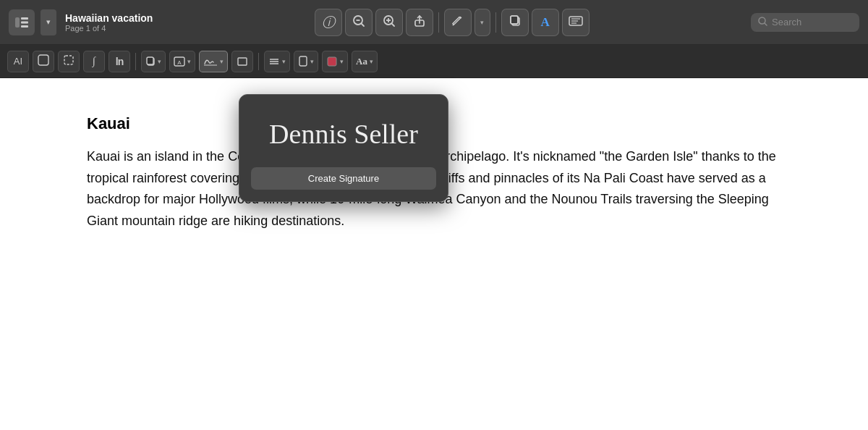  I want to click on pen-icon, so click(457, 22).